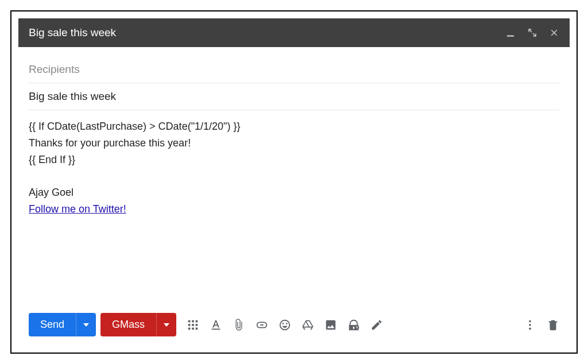 The width and height of the screenshot is (588, 364). I want to click on drive-icon, so click(308, 325).